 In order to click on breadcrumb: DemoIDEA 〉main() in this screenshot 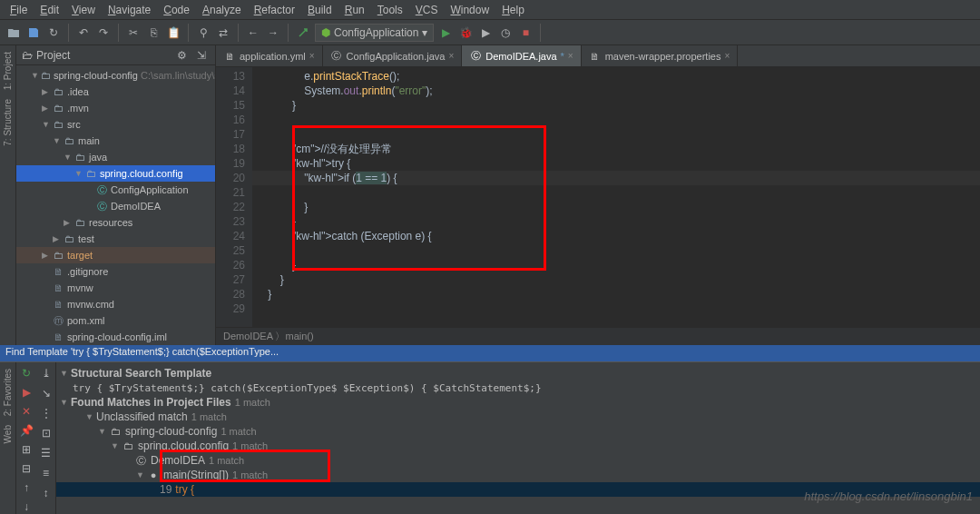, I will do `click(598, 336)`.